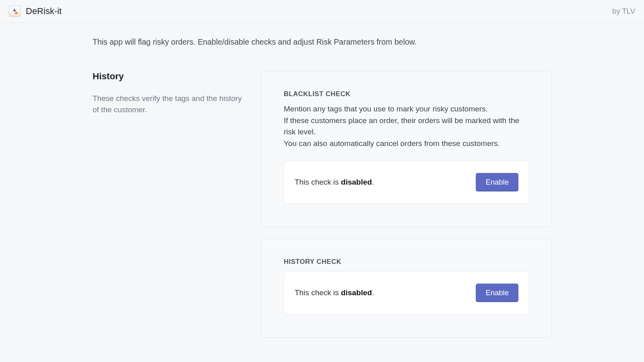 Image resolution: width=644 pixels, height=362 pixels. Describe the element at coordinates (35, 11) in the screenshot. I see `header-left: DeRisk-it` at that location.